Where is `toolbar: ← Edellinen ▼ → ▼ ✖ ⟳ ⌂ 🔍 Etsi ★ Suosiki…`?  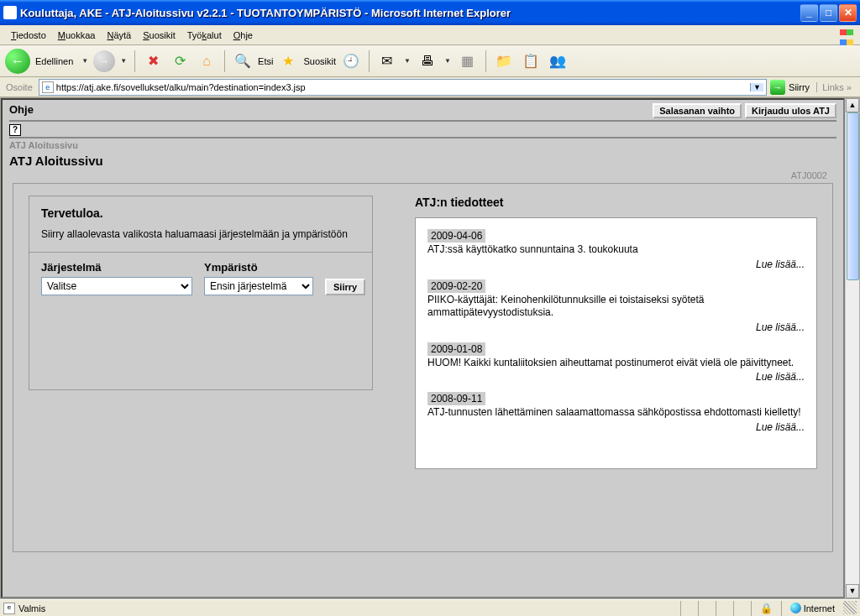
toolbar: ← Edellinen ▼ → ▼ ✖ ⟳ ⌂ 🔍 Etsi ★ Suosiki… is located at coordinates (430, 61).